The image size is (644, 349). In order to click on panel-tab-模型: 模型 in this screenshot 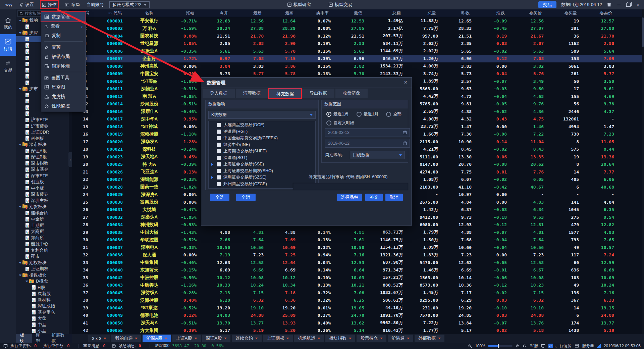, I will do `click(40, 338)`.